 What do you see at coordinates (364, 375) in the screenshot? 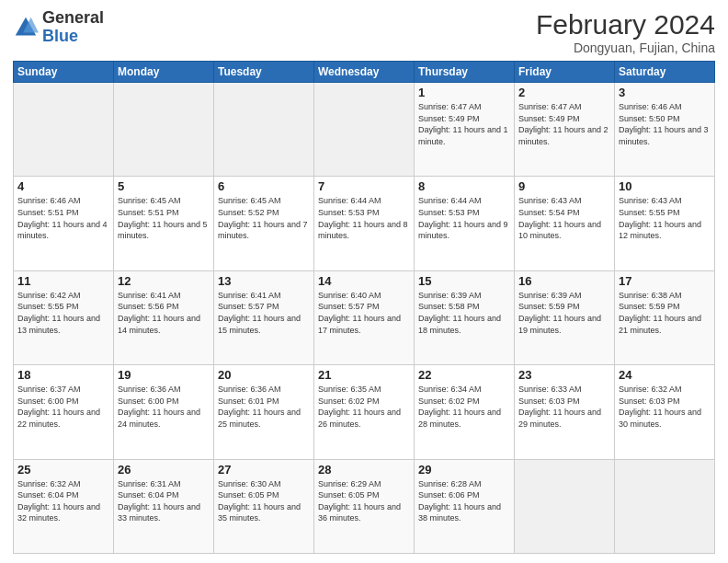
I see `day-number: 21` at bounding box center [364, 375].